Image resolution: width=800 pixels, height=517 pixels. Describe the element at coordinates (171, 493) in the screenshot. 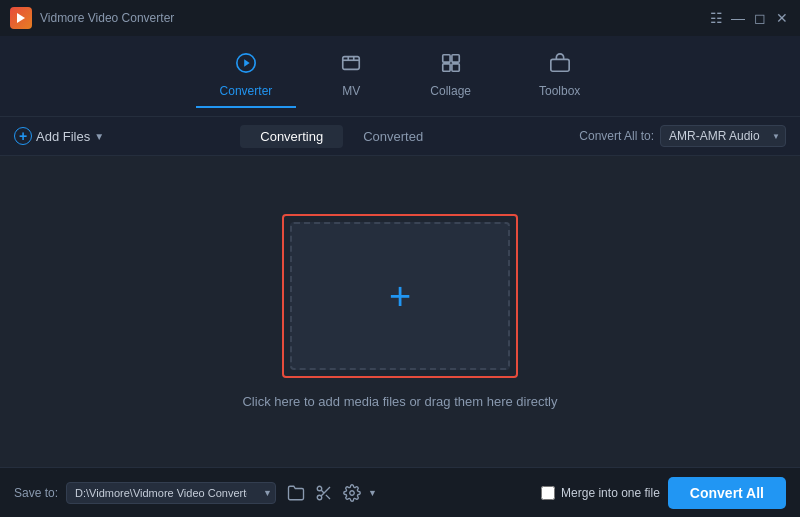

I see `save-path-wrapper: ▼` at that location.